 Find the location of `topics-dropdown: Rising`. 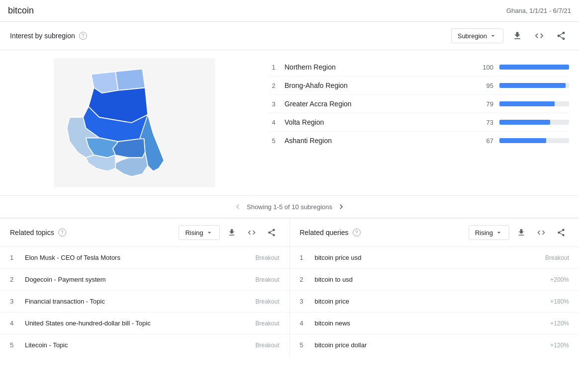

topics-dropdown: Rising is located at coordinates (199, 233).